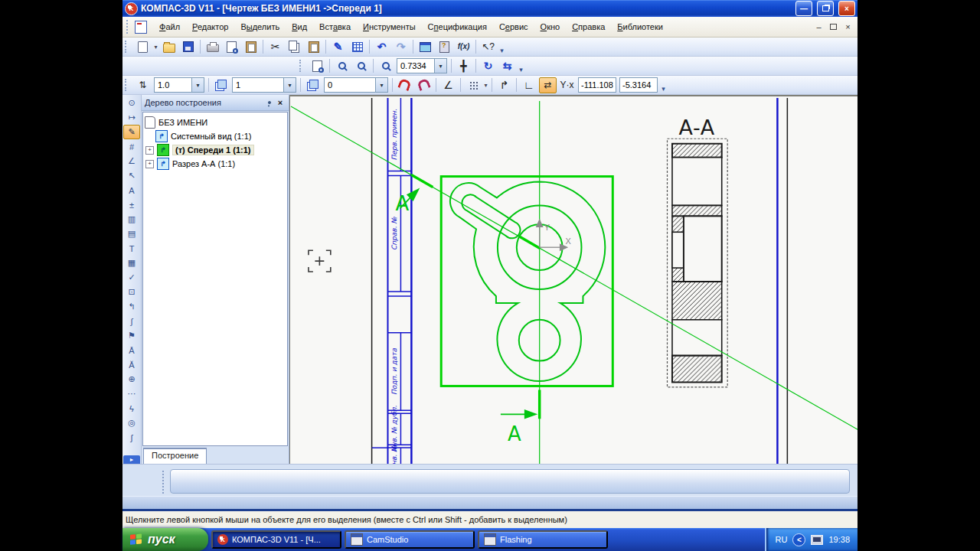  What do you see at coordinates (314, 47) in the screenshot?
I see `paste-button` at bounding box center [314, 47].